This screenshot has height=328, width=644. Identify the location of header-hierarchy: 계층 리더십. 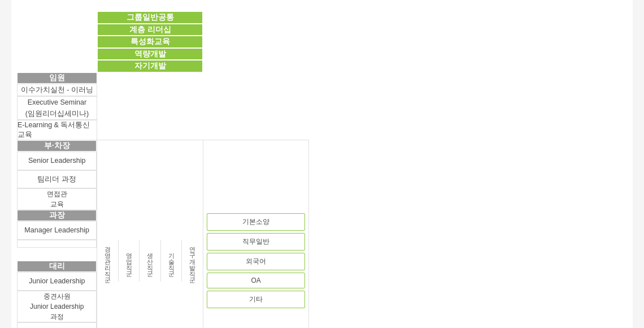
(150, 30).